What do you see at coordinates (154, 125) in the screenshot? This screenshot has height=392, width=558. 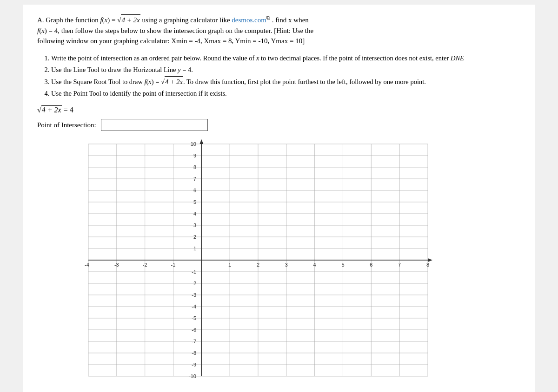 I see `poi-input` at bounding box center [154, 125].